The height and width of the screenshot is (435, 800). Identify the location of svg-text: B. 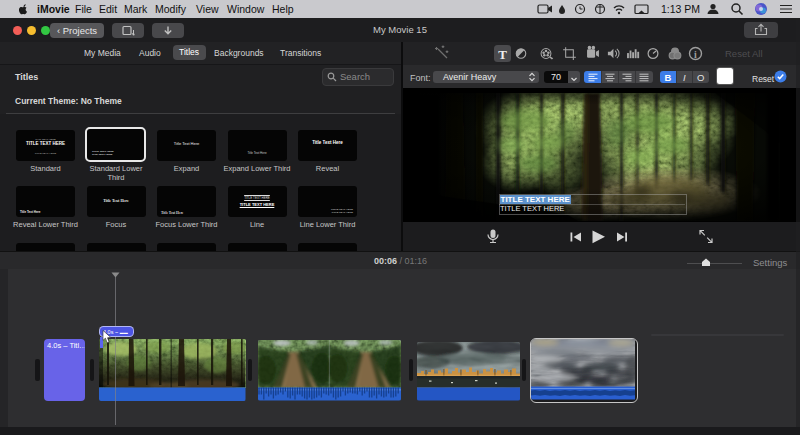
(668, 76).